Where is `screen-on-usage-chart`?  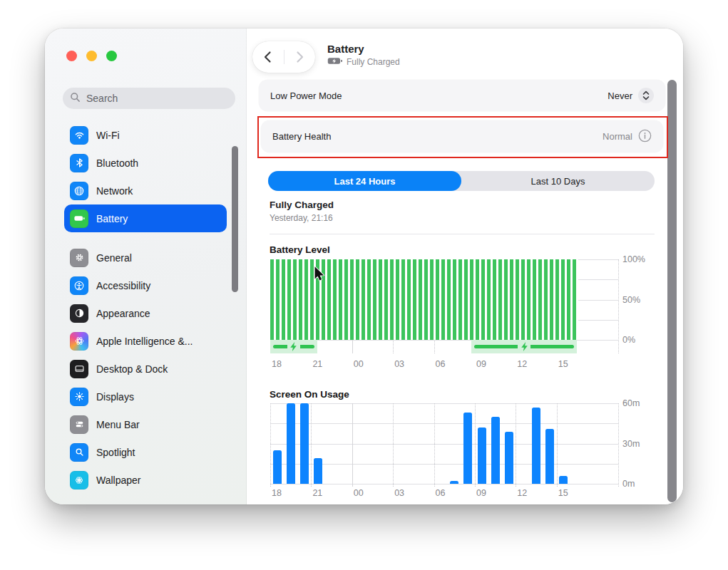 screen-on-usage-chart is located at coordinates (444, 443).